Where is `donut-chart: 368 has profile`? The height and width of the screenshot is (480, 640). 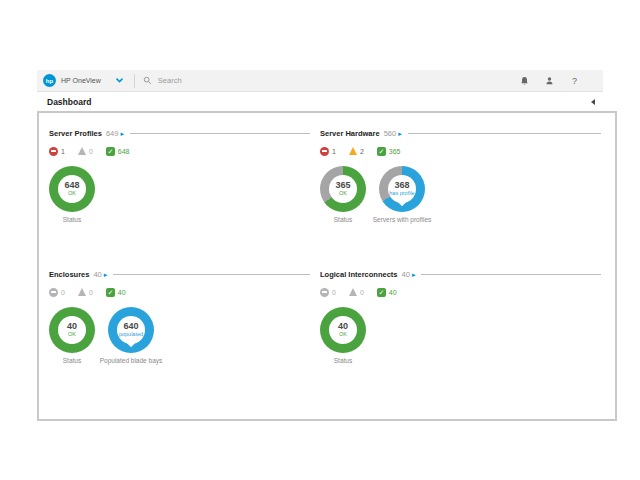
donut-chart: 368 has profile is located at coordinates (402, 189).